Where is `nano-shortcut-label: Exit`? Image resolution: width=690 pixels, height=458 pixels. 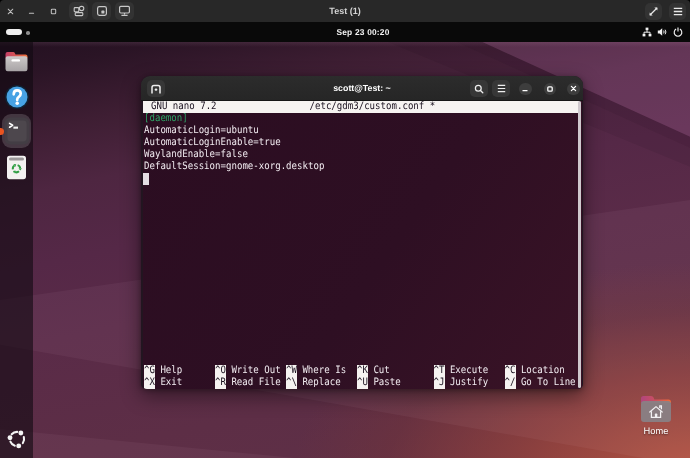
nano-shortcut-label: Exit is located at coordinates (171, 382).